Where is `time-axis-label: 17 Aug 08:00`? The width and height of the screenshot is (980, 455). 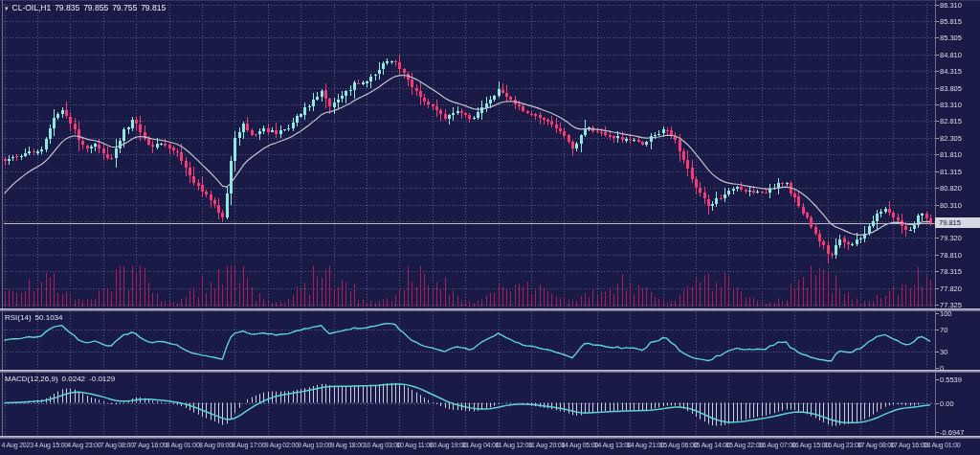
time-axis-label: 17 Aug 08:00 is located at coordinates (877, 444).